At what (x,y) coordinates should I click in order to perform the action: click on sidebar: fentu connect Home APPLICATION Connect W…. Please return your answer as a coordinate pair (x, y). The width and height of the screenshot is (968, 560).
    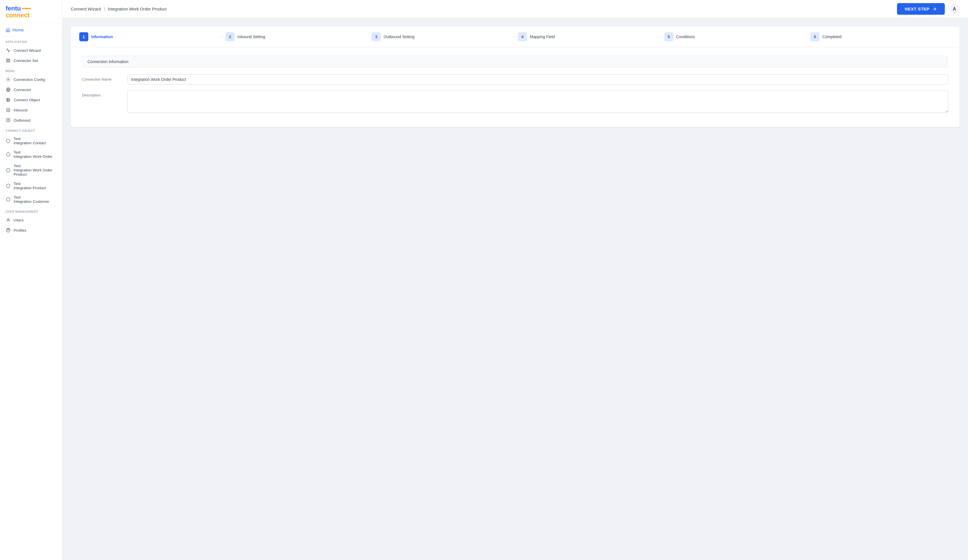
    Looking at the image, I should click on (31, 280).